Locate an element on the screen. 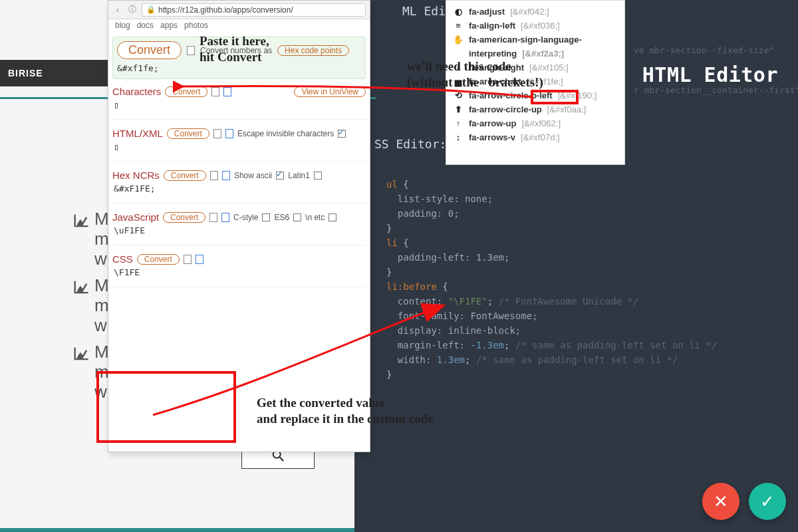  glyph-icon: ≡ is located at coordinates (458, 25).